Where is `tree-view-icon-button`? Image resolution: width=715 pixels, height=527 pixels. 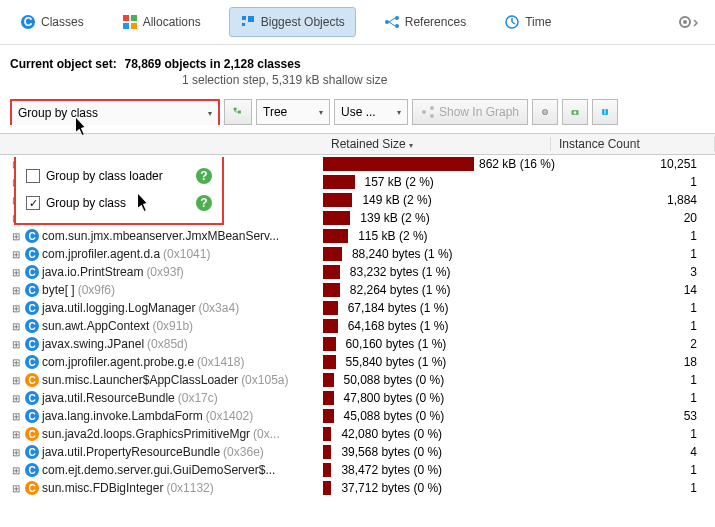 tree-view-icon-button is located at coordinates (238, 112).